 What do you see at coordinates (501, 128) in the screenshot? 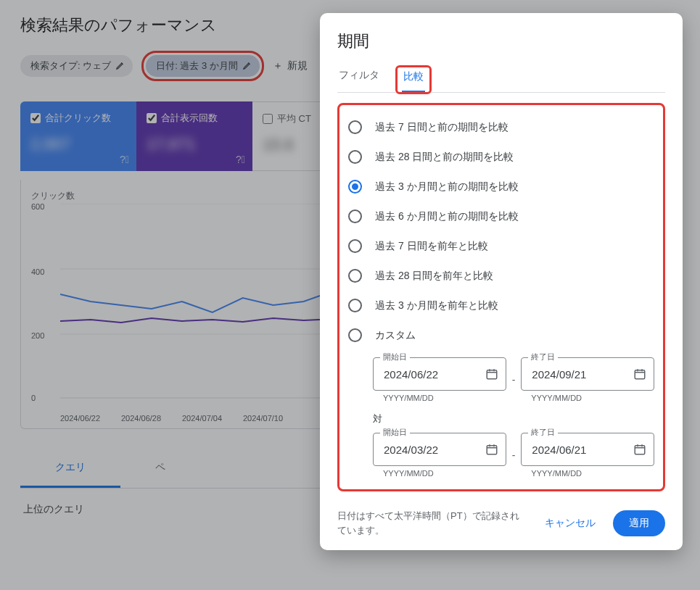
I see `compare-option: 過去 7 日間と前の期間を比較` at bounding box center [501, 128].